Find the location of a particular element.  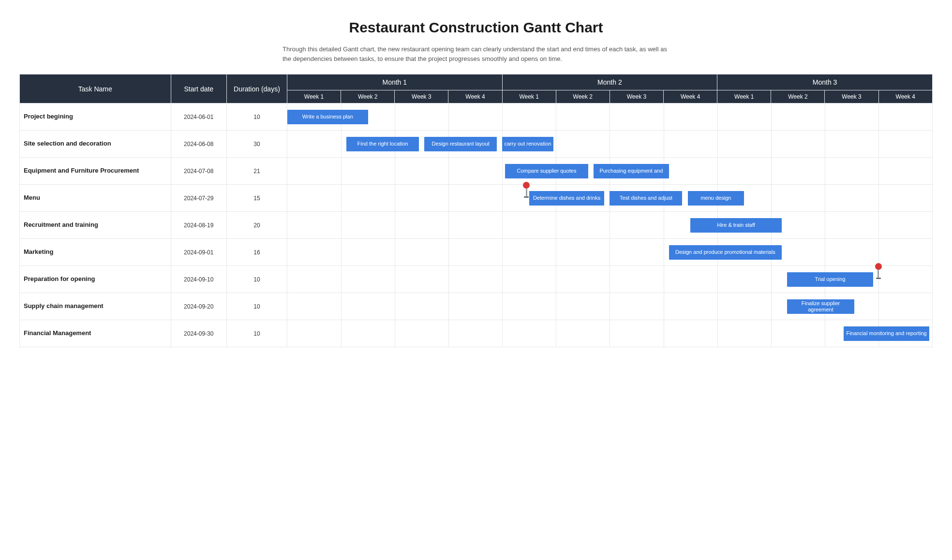

task-name-cell: Equipment and Furniture Procurement is located at coordinates (96, 171).